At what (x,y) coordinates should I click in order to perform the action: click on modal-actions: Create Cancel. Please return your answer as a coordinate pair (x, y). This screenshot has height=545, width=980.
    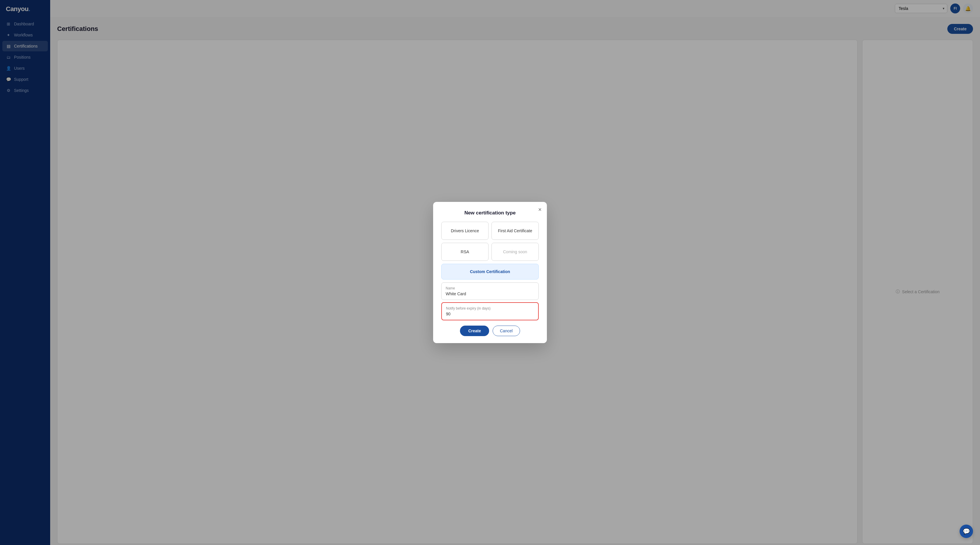
    Looking at the image, I should click on (490, 331).